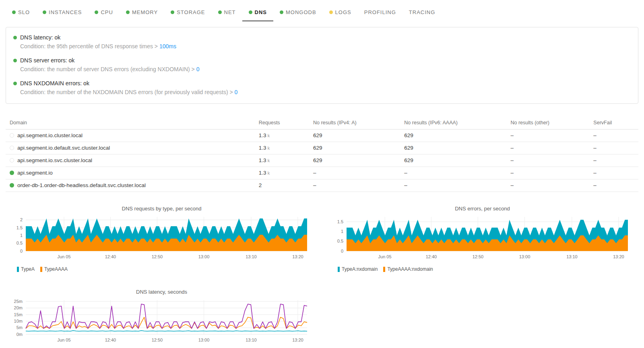 This screenshot has height=348, width=644. What do you see at coordinates (258, 13) in the screenshot?
I see `tab-dns: DNS` at bounding box center [258, 13].